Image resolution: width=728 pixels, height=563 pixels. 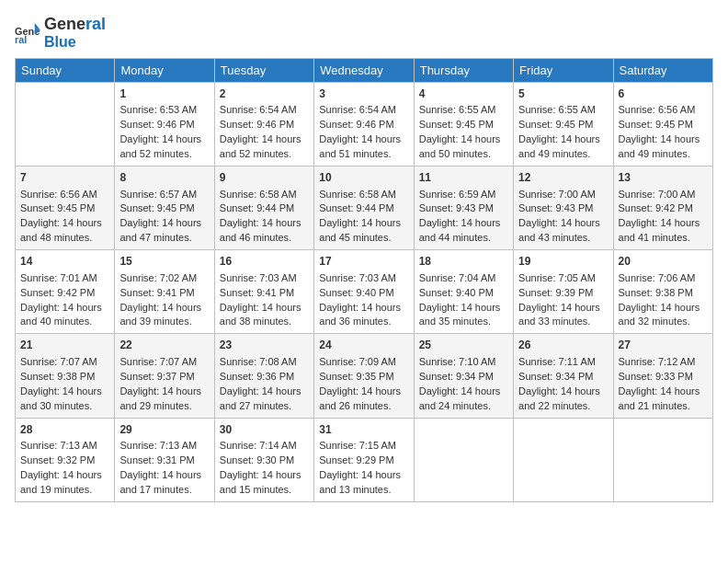 What do you see at coordinates (64, 407) in the screenshot?
I see `day-detail: and 30 minutes.` at bounding box center [64, 407].